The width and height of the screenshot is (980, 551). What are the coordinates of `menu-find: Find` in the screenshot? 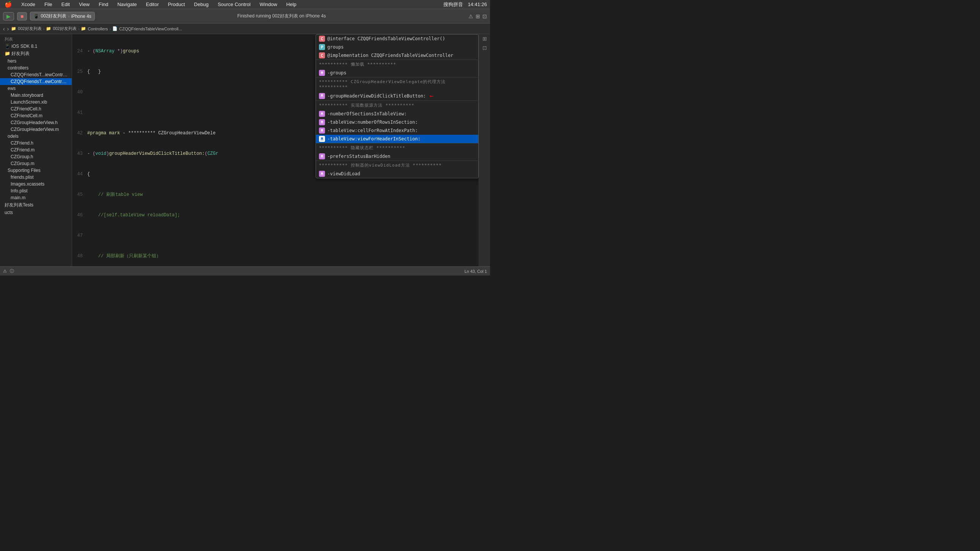 It's located at (103, 5).